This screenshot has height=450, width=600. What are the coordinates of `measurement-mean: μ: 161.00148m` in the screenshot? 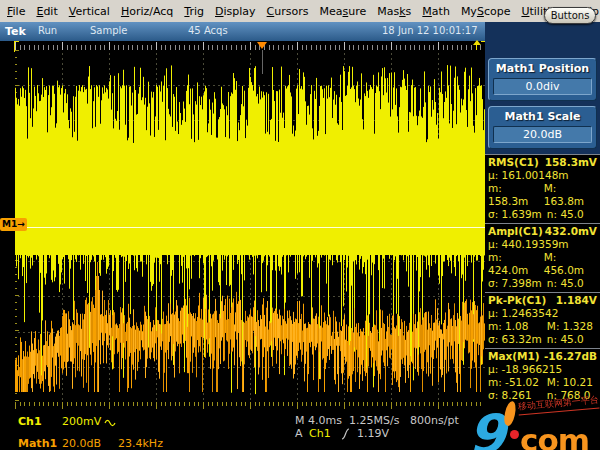 It's located at (542, 176).